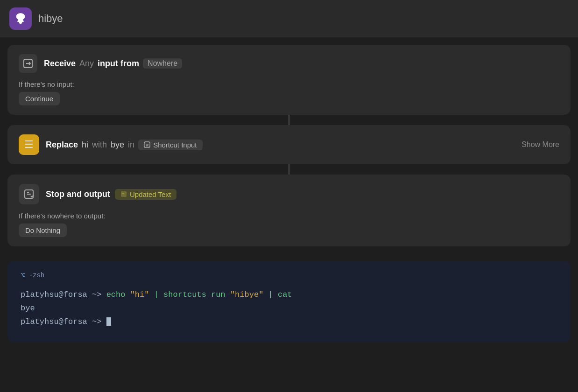  I want to click on shortcut-pill-icon: ⌘, so click(147, 145).